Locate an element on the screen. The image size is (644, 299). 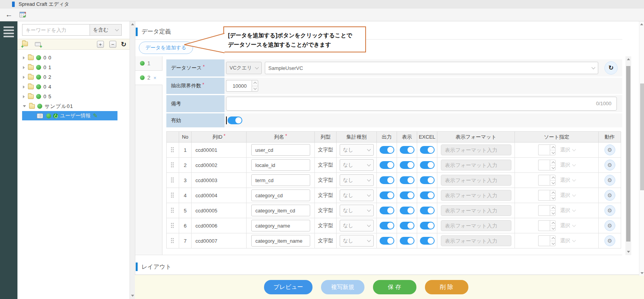
pencil-icon: ✎ is located at coordinates (95, 116).